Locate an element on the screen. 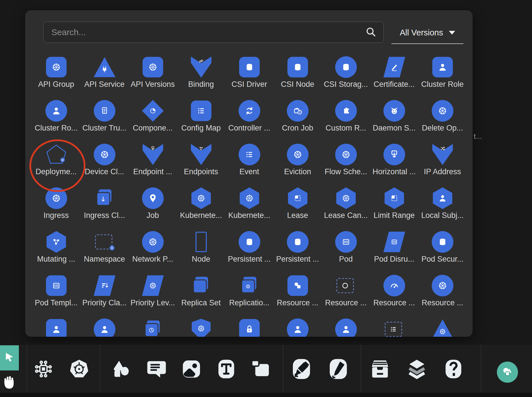 The image size is (532, 397). help-tool is located at coordinates (453, 369).